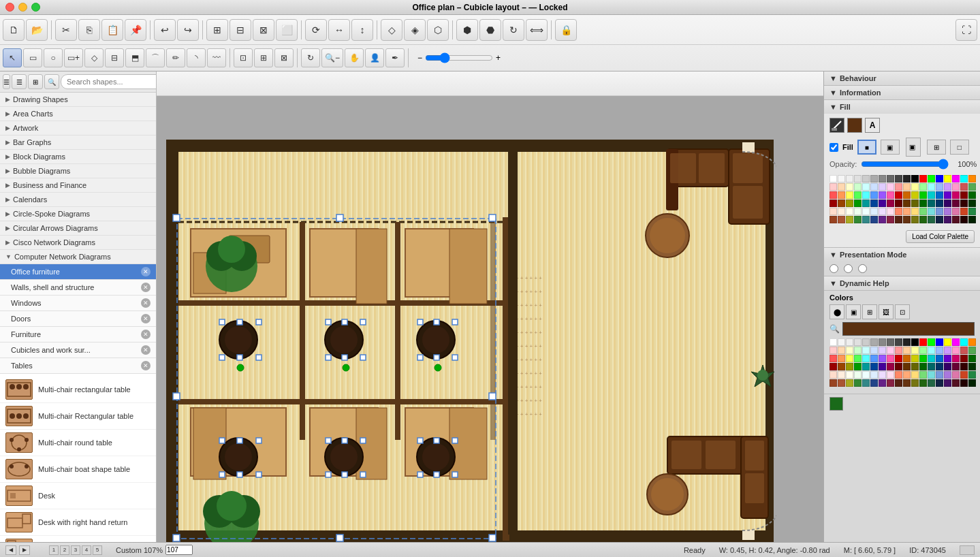  What do you see at coordinates (217, 58) in the screenshot?
I see `freehand-tool: 〰` at bounding box center [217, 58].